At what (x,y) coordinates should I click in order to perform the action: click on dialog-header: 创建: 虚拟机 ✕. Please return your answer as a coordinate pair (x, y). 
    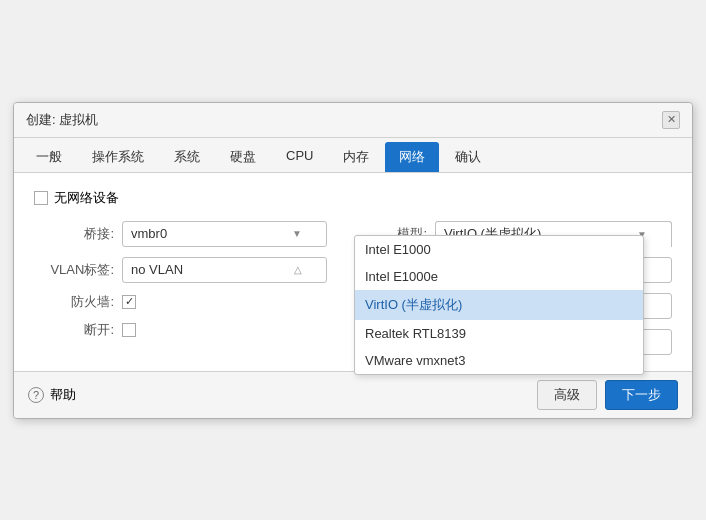
    Looking at the image, I should click on (353, 120).